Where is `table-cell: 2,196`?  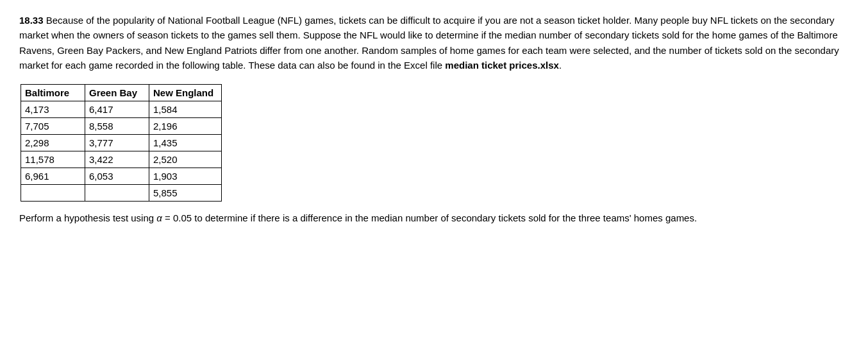 table-cell: 2,196 is located at coordinates (186, 126).